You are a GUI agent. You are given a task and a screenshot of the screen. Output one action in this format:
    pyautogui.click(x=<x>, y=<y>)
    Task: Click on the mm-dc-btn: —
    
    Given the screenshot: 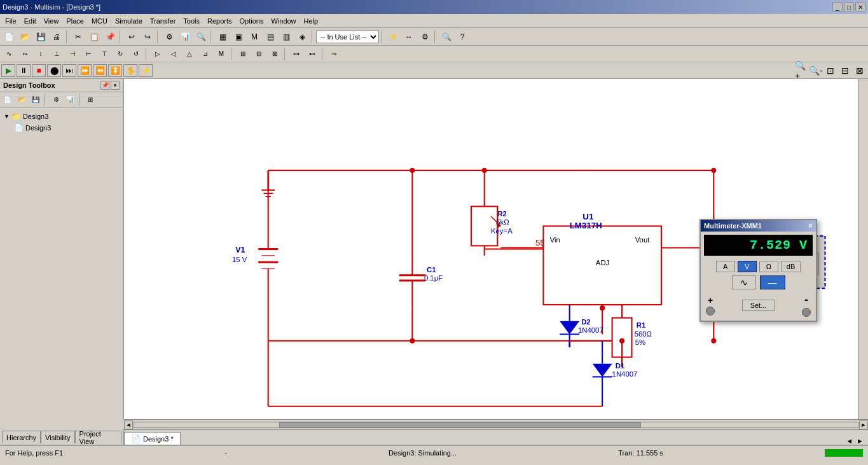 What is the action you would take?
    pyautogui.click(x=773, y=282)
    